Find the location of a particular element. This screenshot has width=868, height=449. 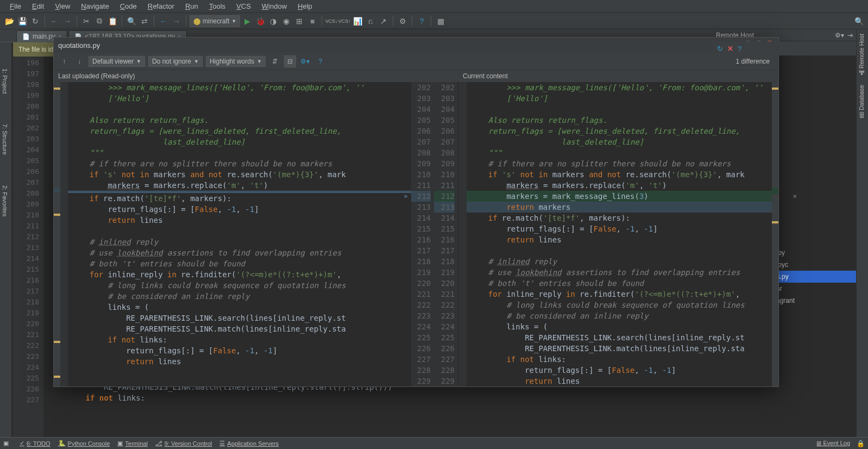

code-line: # if there are no splitter there should … is located at coordinates (619, 164).